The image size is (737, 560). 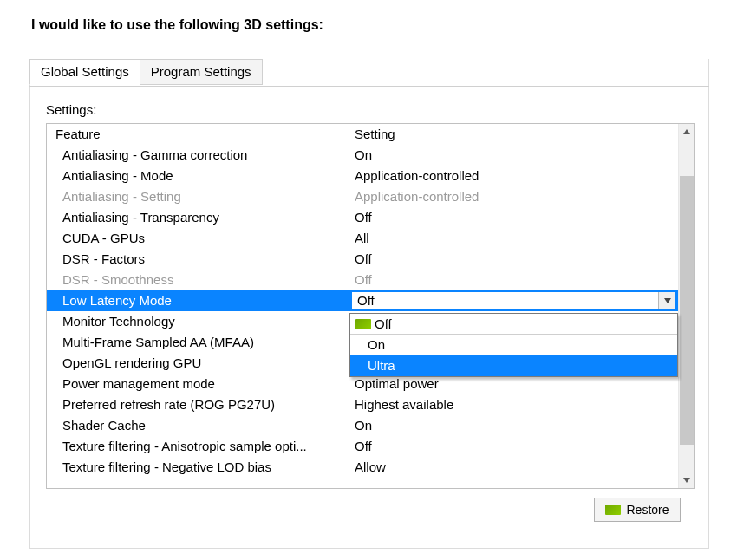 What do you see at coordinates (199, 446) in the screenshot?
I see `feature-label: Texture filtering - Anisotropic sample o…` at bounding box center [199, 446].